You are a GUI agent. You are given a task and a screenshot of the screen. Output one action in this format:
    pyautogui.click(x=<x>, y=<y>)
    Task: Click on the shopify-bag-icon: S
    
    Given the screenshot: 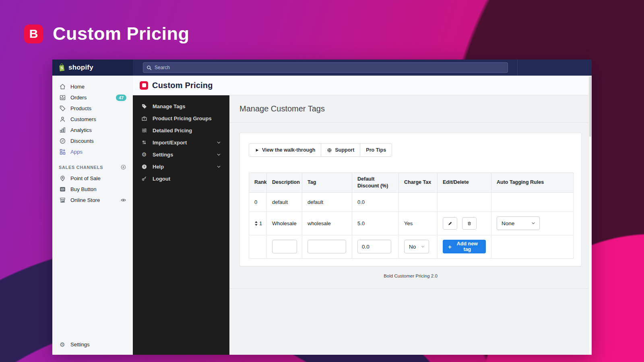 What is the action you would take?
    pyautogui.click(x=62, y=68)
    